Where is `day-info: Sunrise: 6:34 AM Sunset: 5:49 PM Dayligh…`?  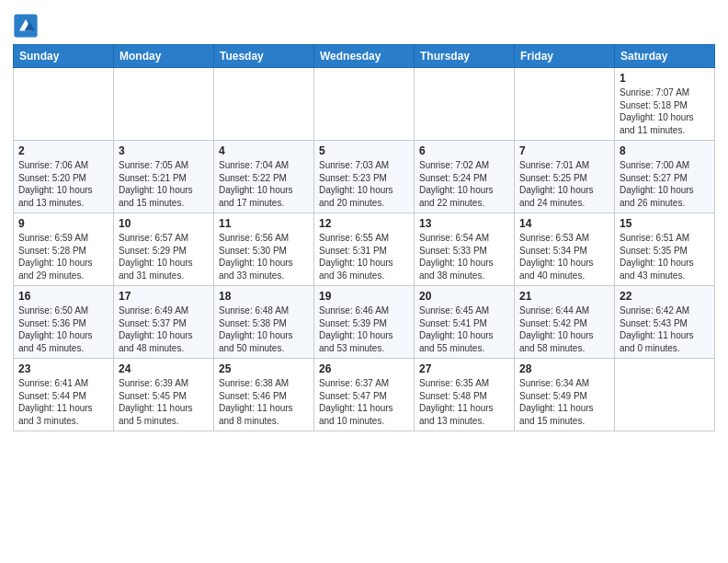
day-info: Sunrise: 6:34 AM Sunset: 5:49 PM Dayligh… is located at coordinates (564, 402).